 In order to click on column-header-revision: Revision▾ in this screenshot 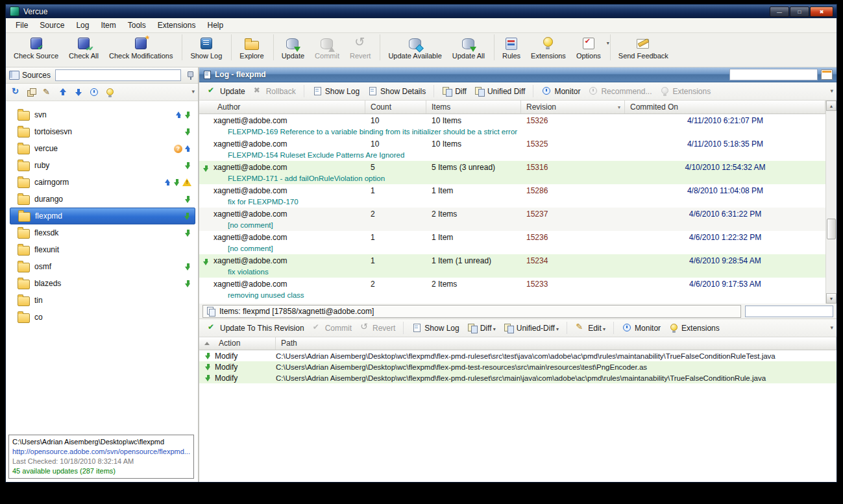, I will do `click(573, 107)`.